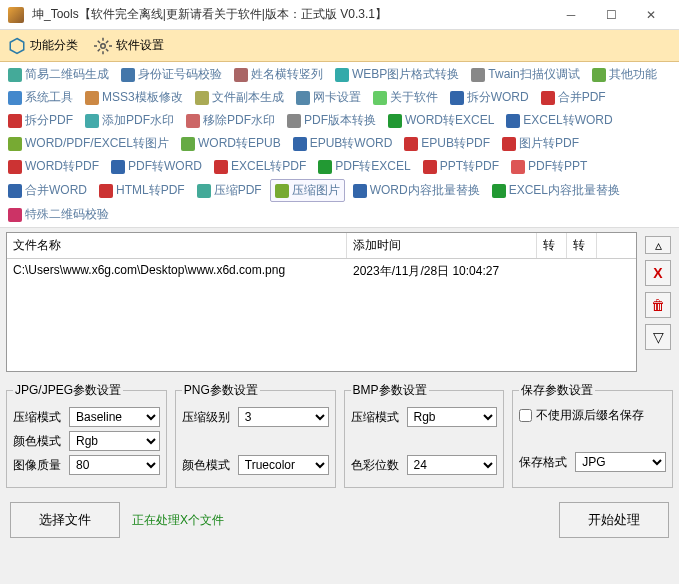 The width and height of the screenshot is (679, 584). What do you see at coordinates (526, 416) in the screenshot?
I see `keep-ext-checkbox` at bounding box center [526, 416].